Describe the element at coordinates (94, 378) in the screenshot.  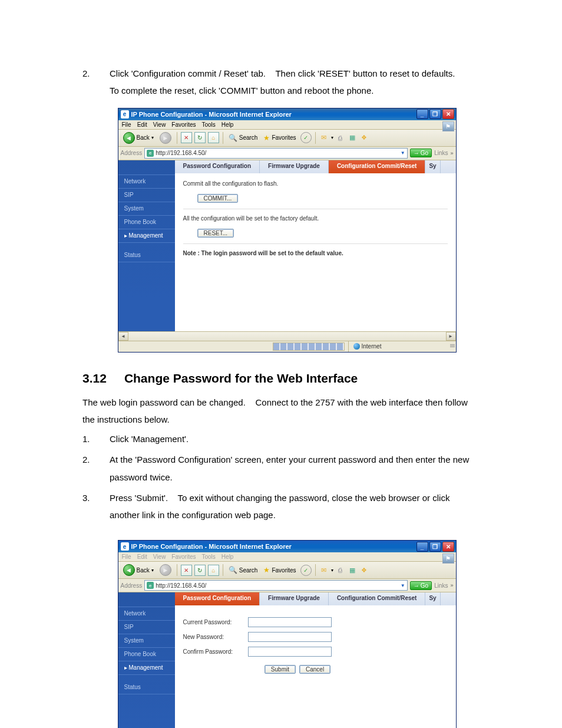
I see `section-number: 3.12` at that location.